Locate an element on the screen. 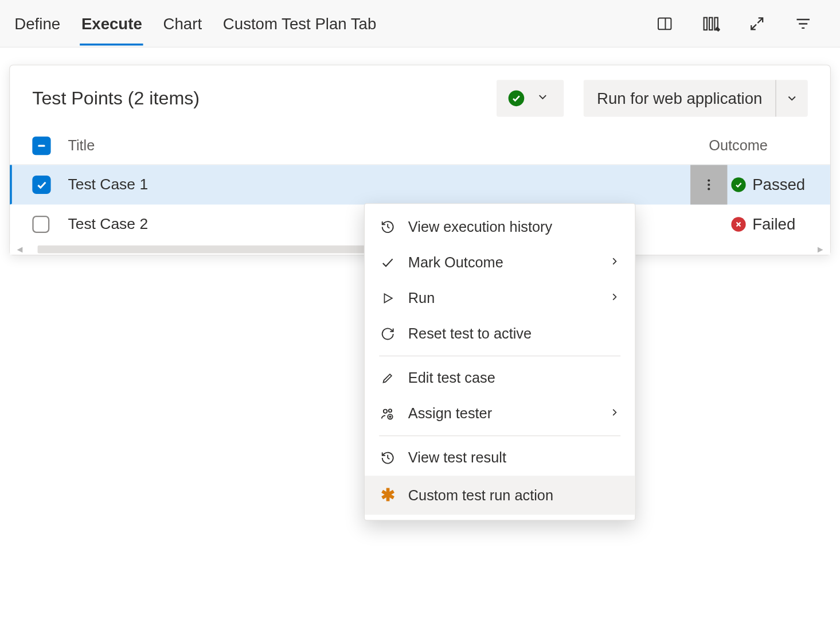 Image resolution: width=840 pixels, height=634 pixels. scroll-left-icon: ◄ is located at coordinates (19, 250).